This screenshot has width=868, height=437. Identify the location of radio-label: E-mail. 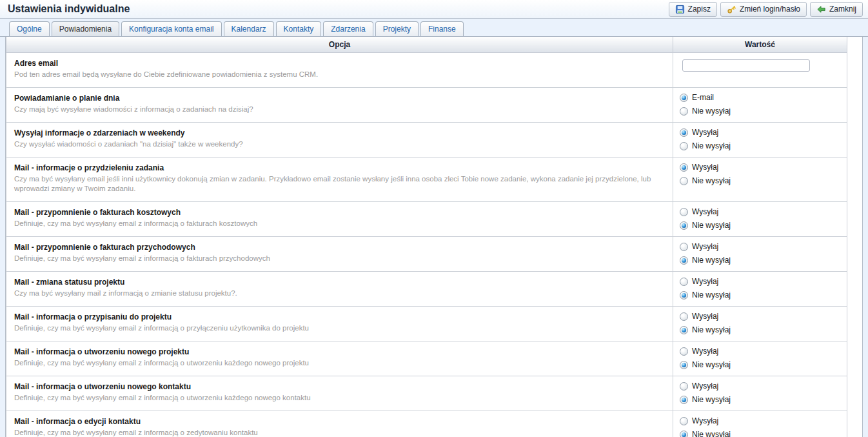
(703, 97).